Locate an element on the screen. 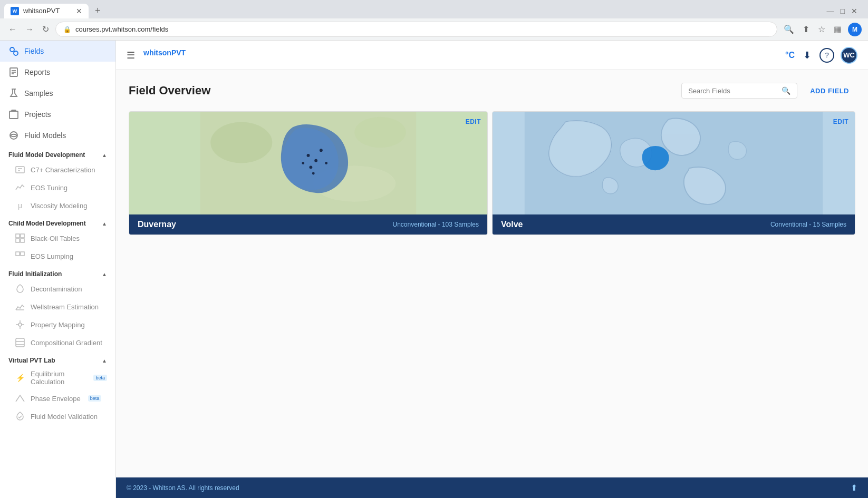 This screenshot has height=498, width=868. duvernay-count: 103 is located at coordinates (447, 224).